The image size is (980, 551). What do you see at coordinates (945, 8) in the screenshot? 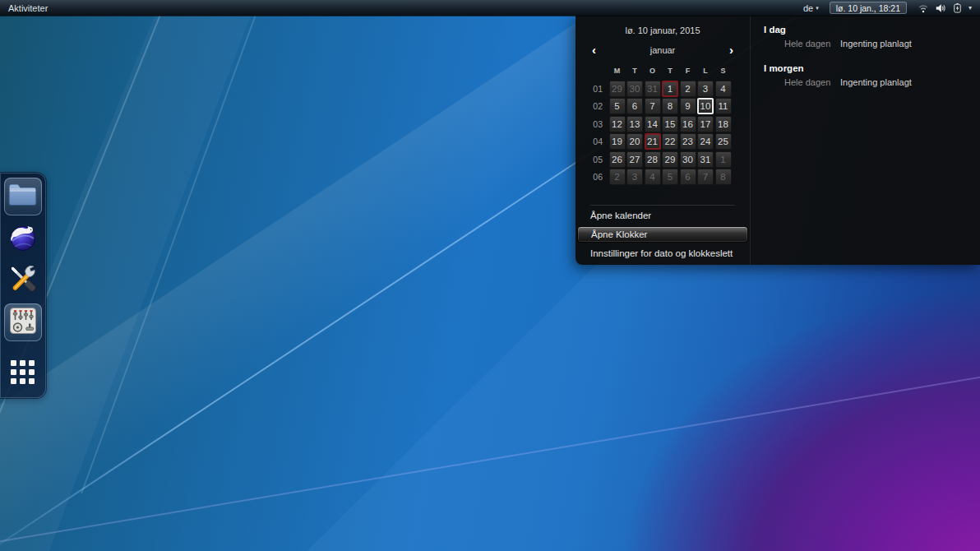
I see `system-status-button: ▾` at bounding box center [945, 8].